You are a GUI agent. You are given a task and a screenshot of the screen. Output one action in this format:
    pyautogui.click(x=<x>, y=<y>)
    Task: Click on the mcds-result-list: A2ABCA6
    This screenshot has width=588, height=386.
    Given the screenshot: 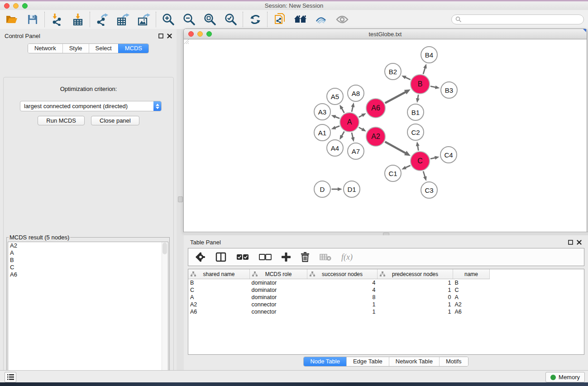 What is the action you would take?
    pyautogui.click(x=88, y=314)
    